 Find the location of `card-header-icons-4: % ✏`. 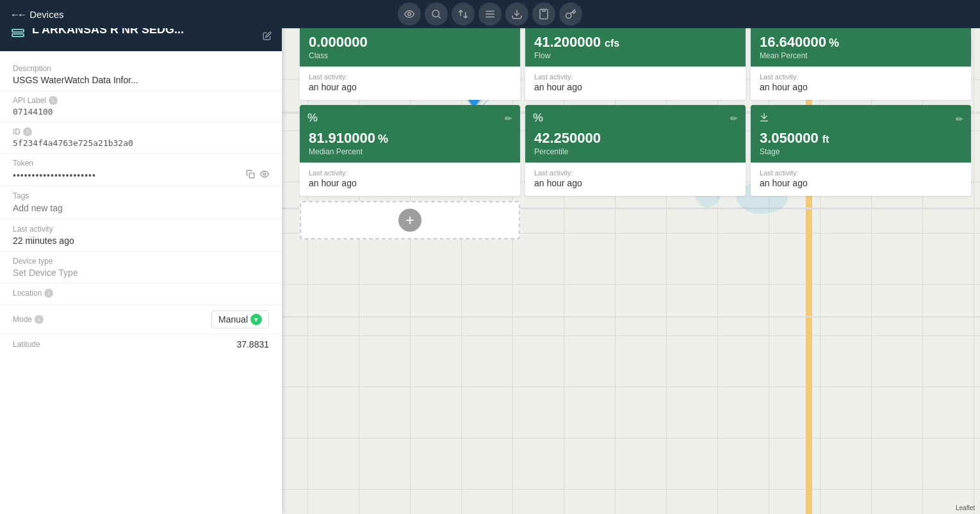

card-header-icons-4: % ✏ is located at coordinates (410, 118).